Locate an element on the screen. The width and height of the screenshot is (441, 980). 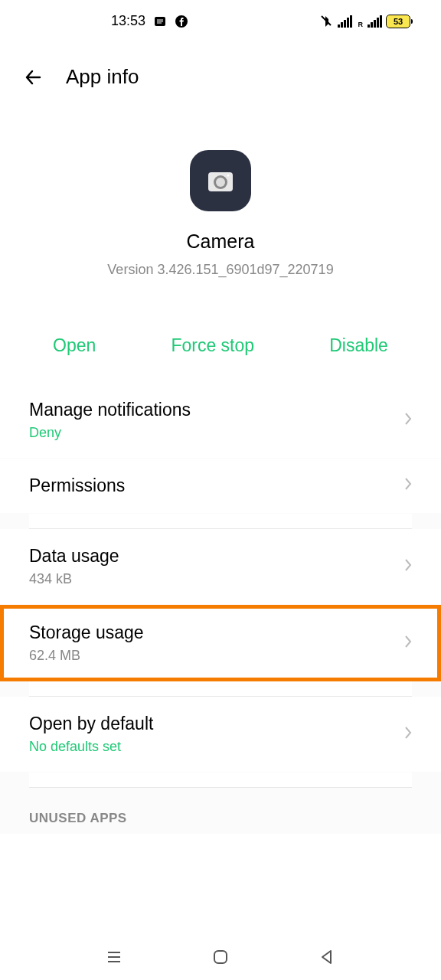
disable-button: Disable is located at coordinates (358, 346).